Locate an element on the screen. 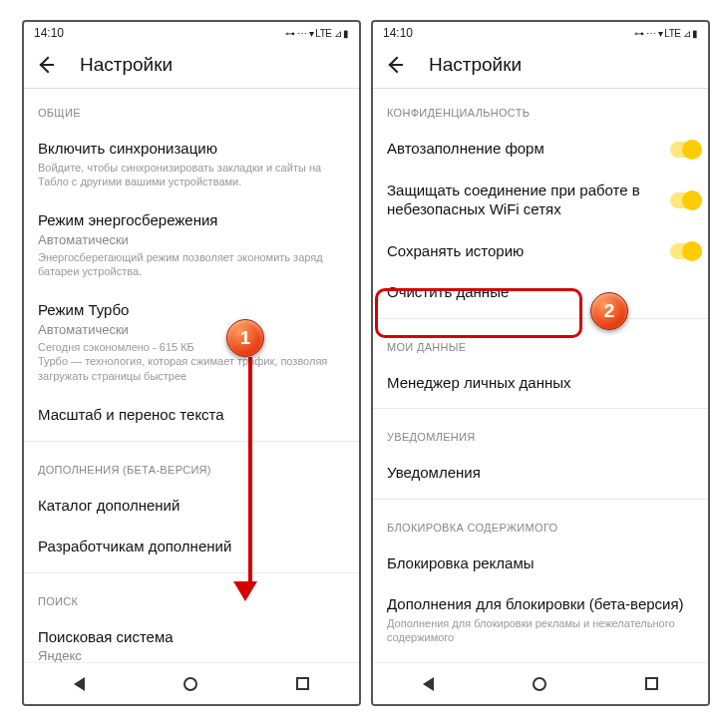 Image resolution: width=716 pixels, height=728 pixels. item-power-mode: Режим энергосбережения Автоматически Эне… is located at coordinates (191, 245).